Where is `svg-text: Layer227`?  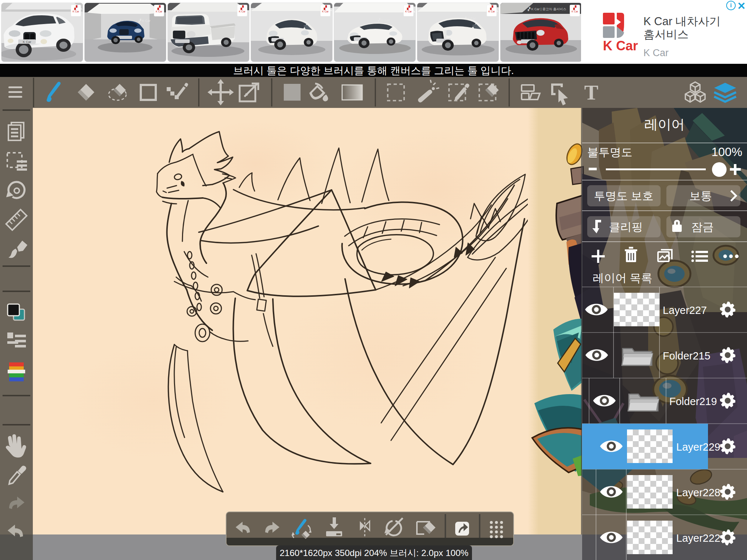
svg-text: Layer227 is located at coordinates (685, 310).